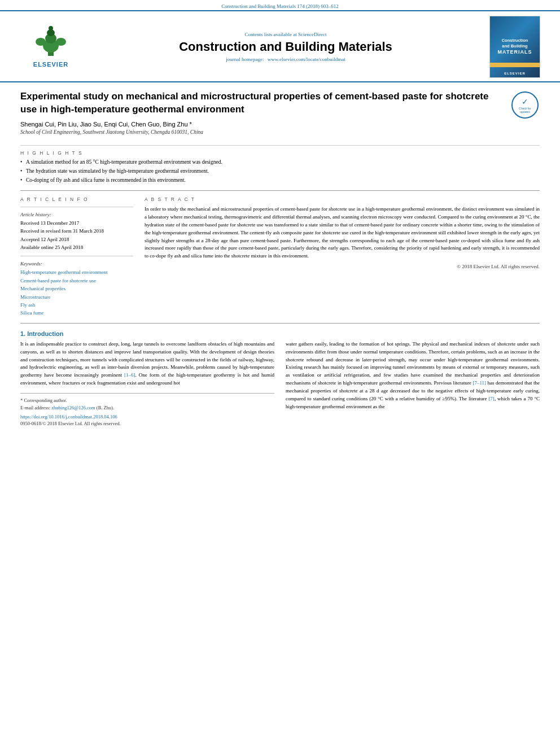  I want to click on highlight-item-2: The hydration state was stimulated by th…, so click(280, 172).